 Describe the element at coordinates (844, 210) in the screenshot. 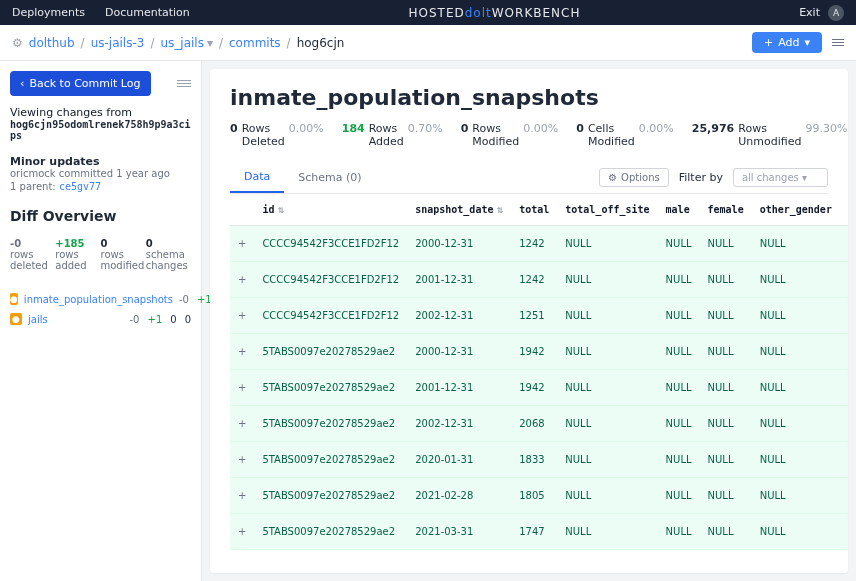

I see `column-header: white` at that location.